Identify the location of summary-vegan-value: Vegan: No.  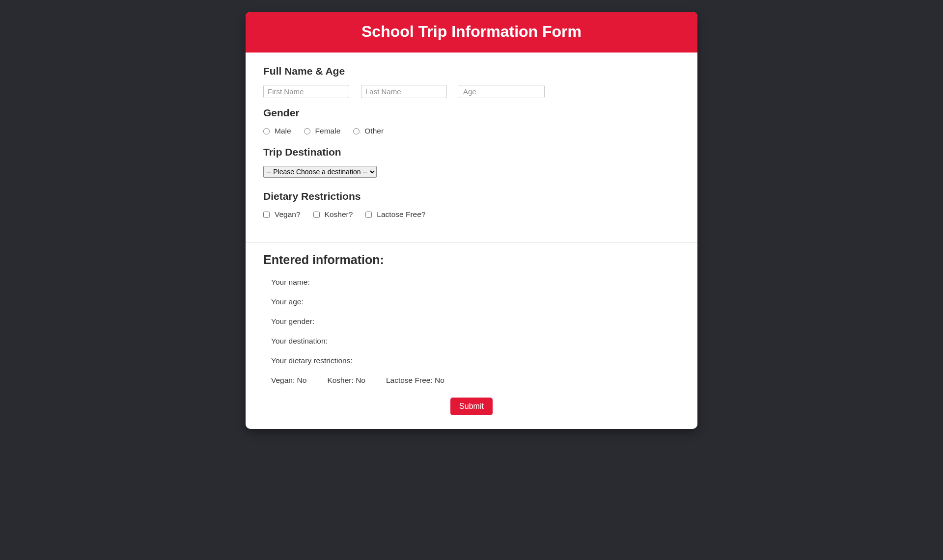
(289, 380).